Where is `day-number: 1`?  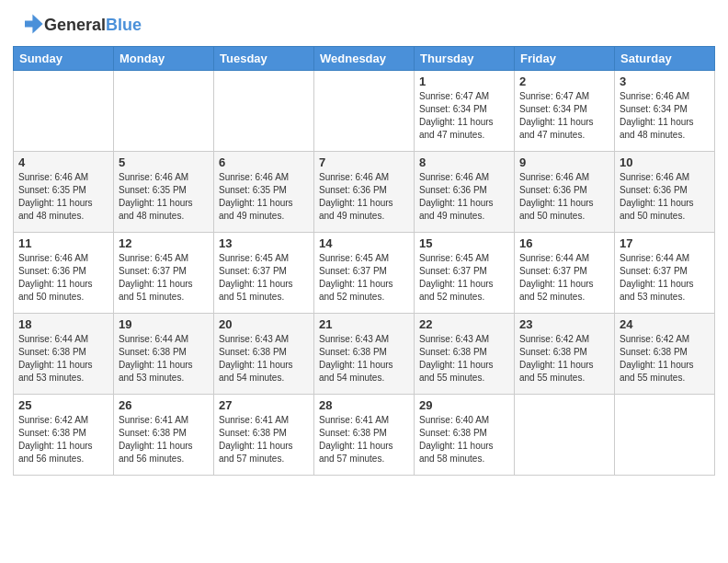
day-number: 1 is located at coordinates (464, 81).